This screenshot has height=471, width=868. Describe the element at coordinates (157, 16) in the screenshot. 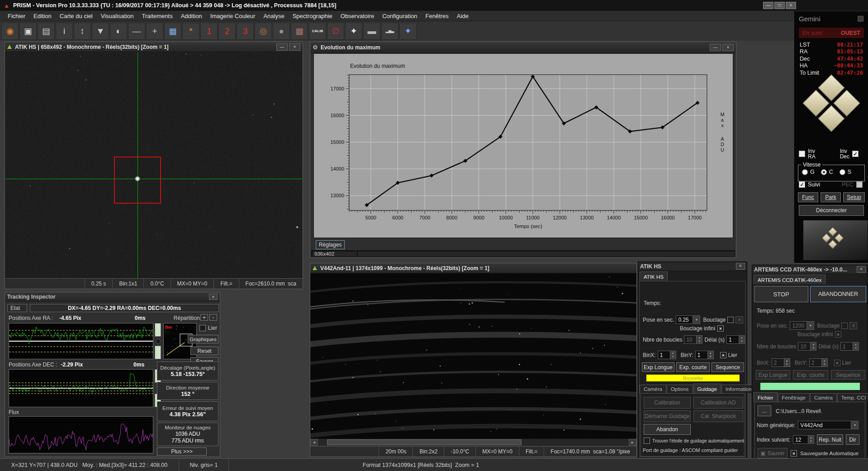

I see `menu-traitements: Traitements` at that location.